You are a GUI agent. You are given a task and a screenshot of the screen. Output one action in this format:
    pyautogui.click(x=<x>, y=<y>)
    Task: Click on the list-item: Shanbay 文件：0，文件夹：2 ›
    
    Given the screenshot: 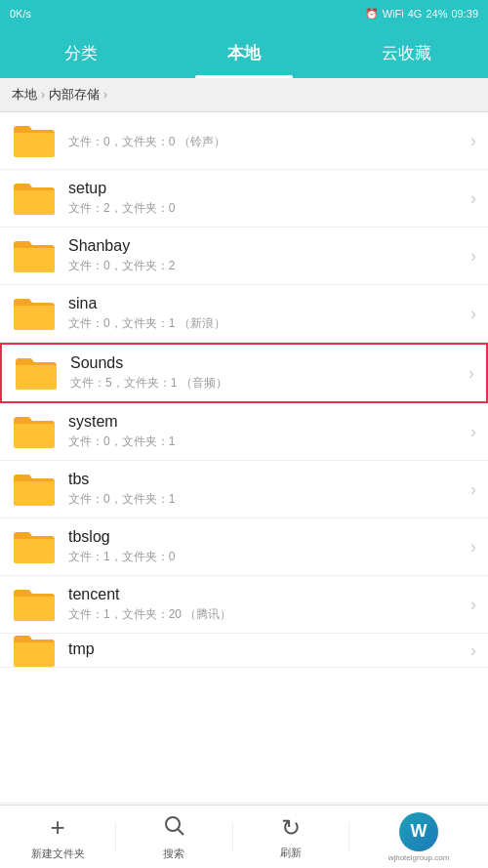 What is the action you would take?
    pyautogui.click(x=244, y=256)
    